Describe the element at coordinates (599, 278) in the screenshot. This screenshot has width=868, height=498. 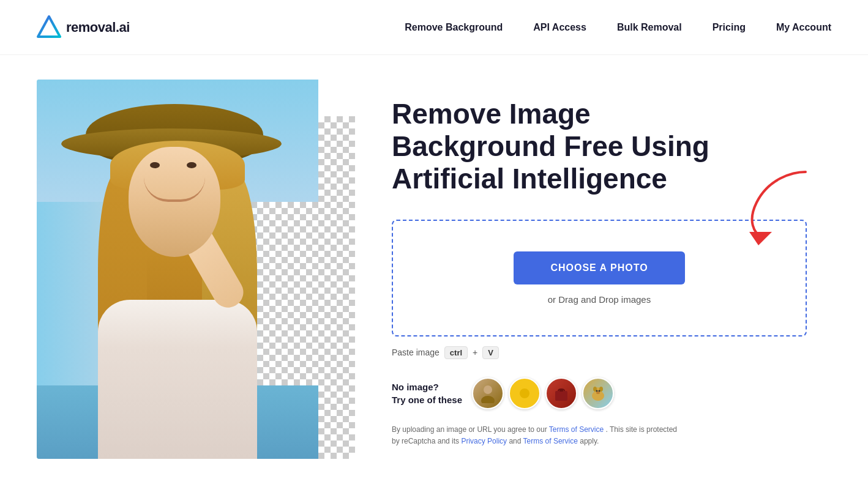
I see `upload-drop-zone: CHOOSE A PHOTO or Drag and Drop images` at that location.